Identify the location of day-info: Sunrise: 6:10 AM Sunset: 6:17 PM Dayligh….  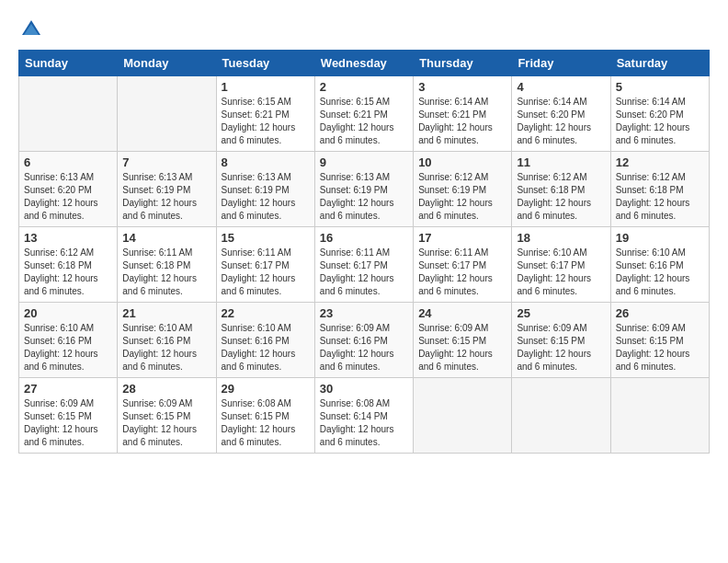
(561, 272).